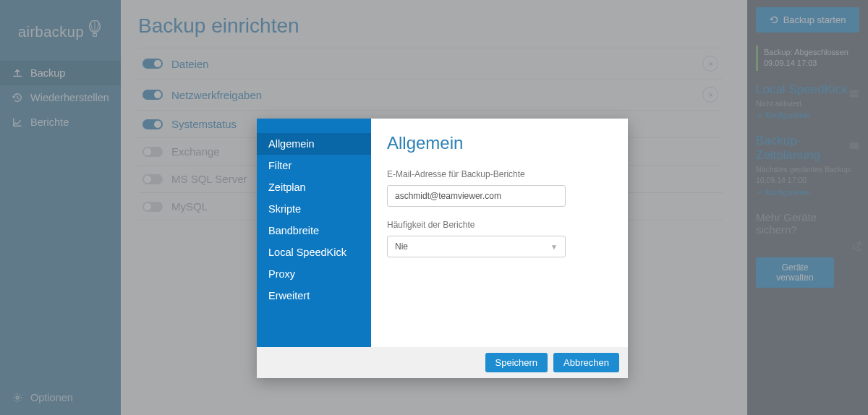 Image resolution: width=868 pixels, height=415 pixels. Describe the element at coordinates (314, 231) in the screenshot. I see `modal-nav-item: Bandbreite` at that location.